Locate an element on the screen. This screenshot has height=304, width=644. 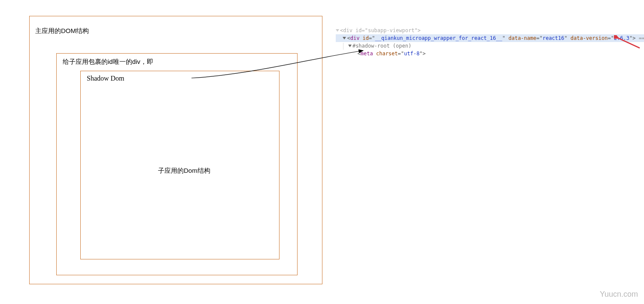
watermark: Yuucn.com is located at coordinates (619, 294).